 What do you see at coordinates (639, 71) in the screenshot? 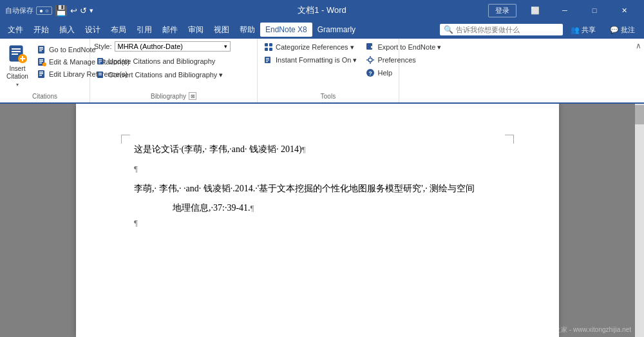
I see `ribbon-collapse-area: ∧` at bounding box center [639, 71].